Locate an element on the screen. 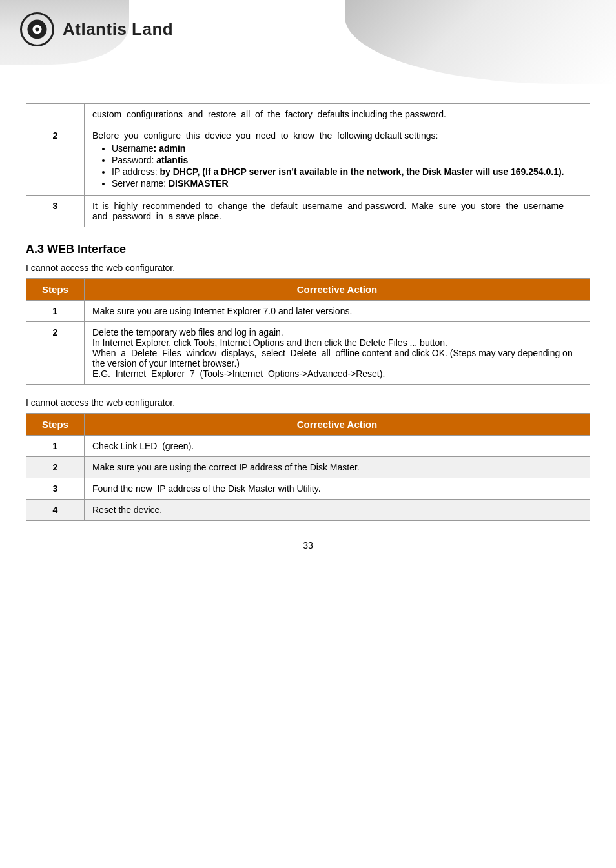  list-item: IP address: by DHCP, (If a DHCP server i… is located at coordinates (347, 172).